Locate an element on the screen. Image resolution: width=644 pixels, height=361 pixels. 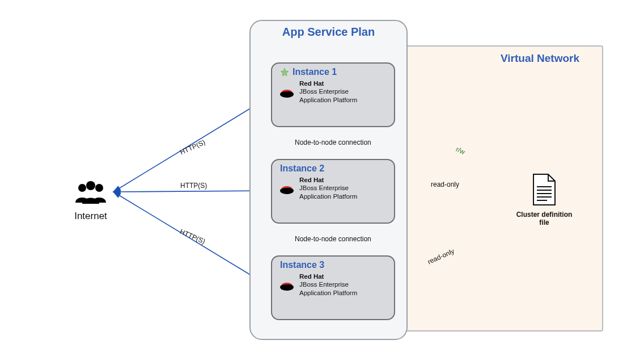
edge-label-https-1: HTTP(S) is located at coordinates (193, 147).